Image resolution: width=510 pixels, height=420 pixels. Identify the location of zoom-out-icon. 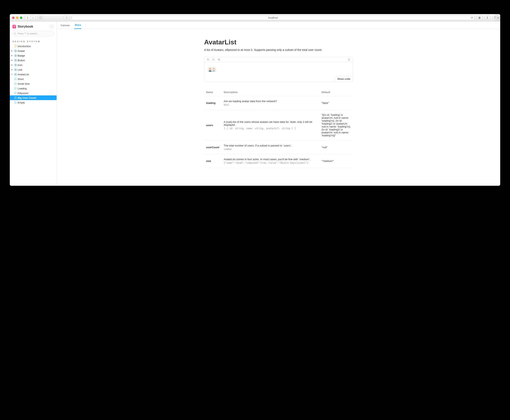
(214, 60).